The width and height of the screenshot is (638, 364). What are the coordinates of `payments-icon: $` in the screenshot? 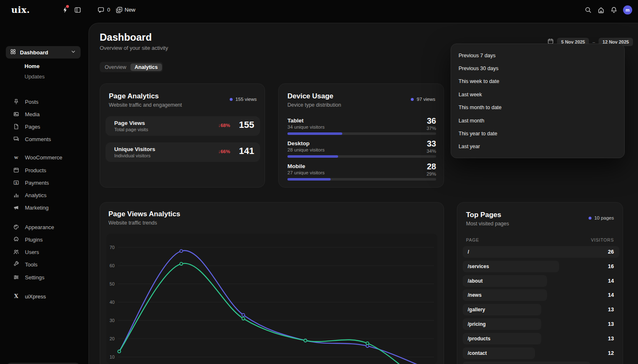 It's located at (16, 183).